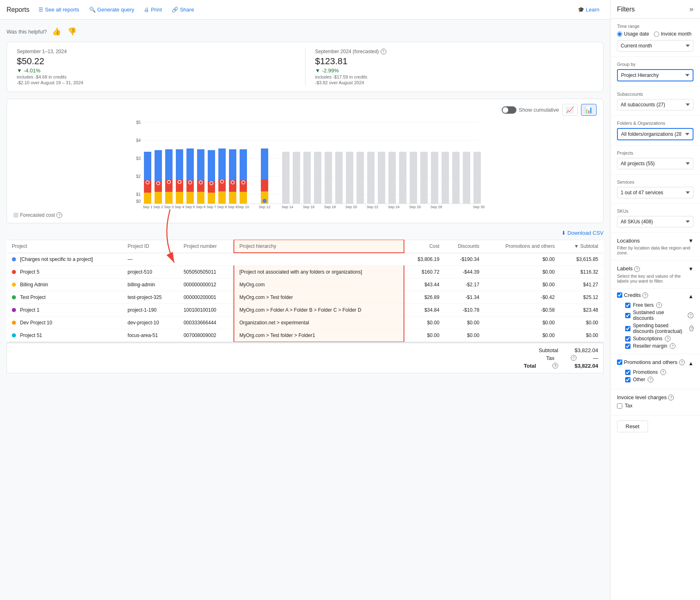  I want to click on labels-toggle: Labels ? ▼, so click(655, 269).